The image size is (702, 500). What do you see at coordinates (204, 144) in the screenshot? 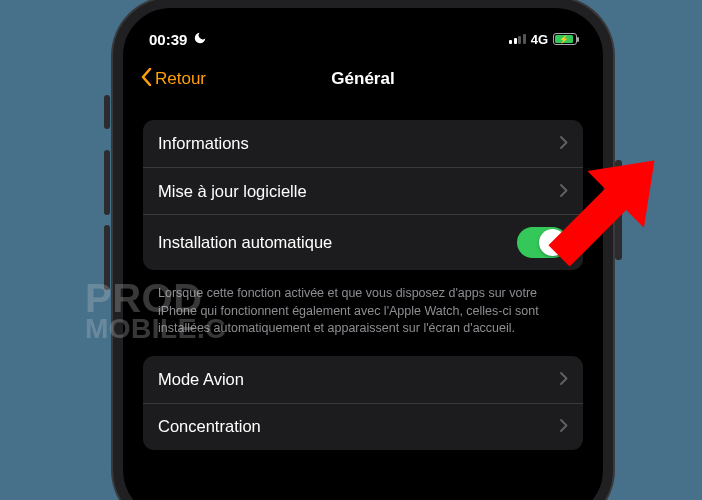
I see `row-label: Informations` at bounding box center [204, 144].